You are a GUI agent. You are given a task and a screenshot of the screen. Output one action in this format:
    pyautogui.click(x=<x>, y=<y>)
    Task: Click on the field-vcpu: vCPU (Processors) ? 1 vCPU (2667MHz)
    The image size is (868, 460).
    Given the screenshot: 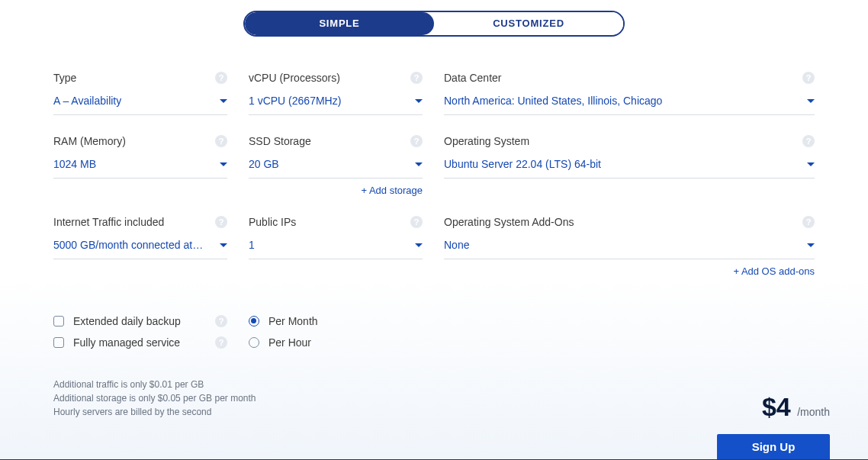 What is the action you would take?
    pyautogui.click(x=336, y=93)
    